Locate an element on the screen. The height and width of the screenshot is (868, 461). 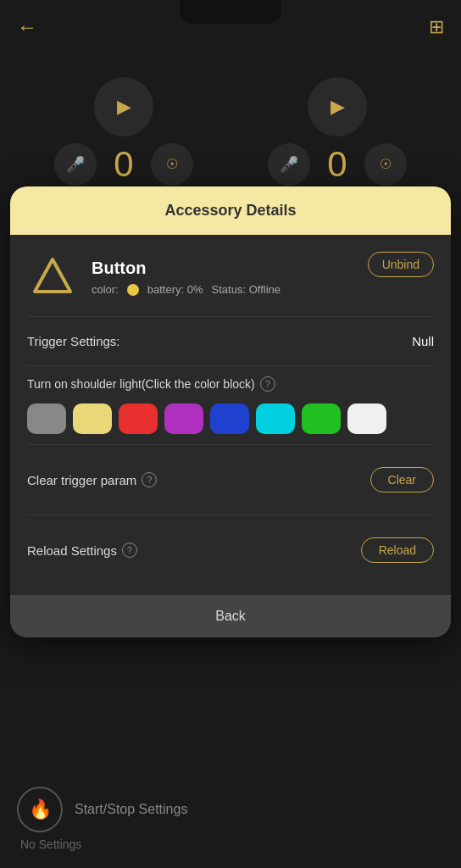
color-swatch-blue is located at coordinates (230, 419).